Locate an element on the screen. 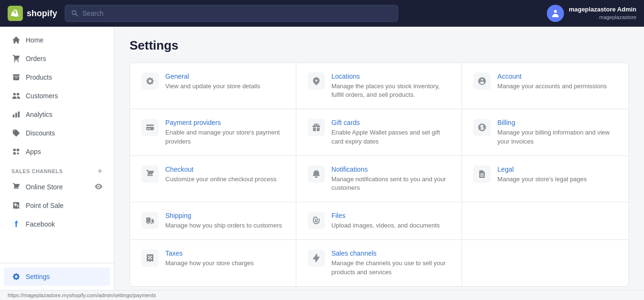 This screenshot has height=300, width=644. channels-section-header: SALES CHANNELS + is located at coordinates (57, 169).